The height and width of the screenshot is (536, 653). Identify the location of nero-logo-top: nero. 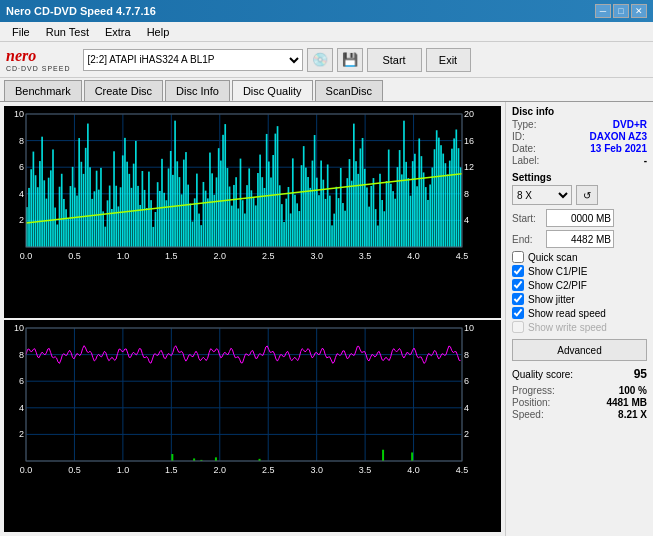
(38, 56).